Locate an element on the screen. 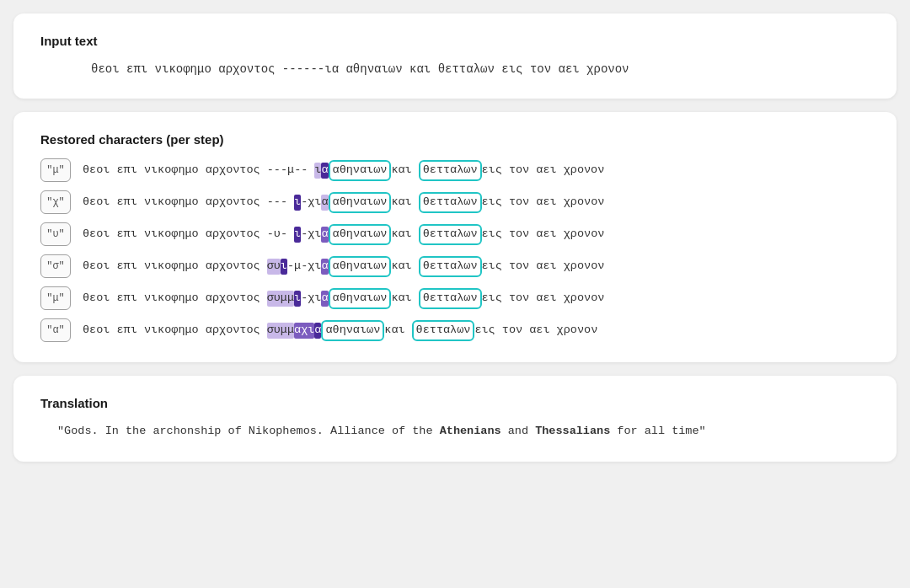 Image resolution: width=910 pixels, height=588 pixels. row-text: θεοι επι νικοφημο αρχοντος ---μ--ια αθην… is located at coordinates (476, 170).